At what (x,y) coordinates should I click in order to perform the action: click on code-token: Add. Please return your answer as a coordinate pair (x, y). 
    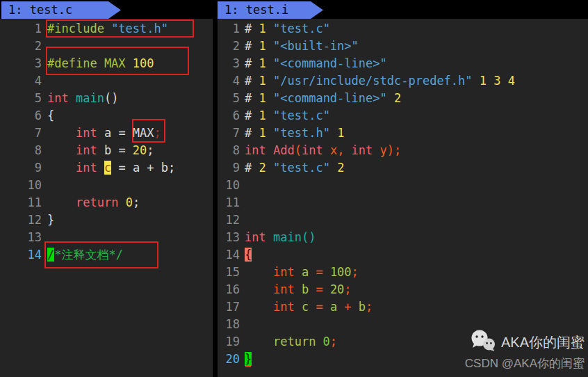
    Looking at the image, I should click on (284, 150).